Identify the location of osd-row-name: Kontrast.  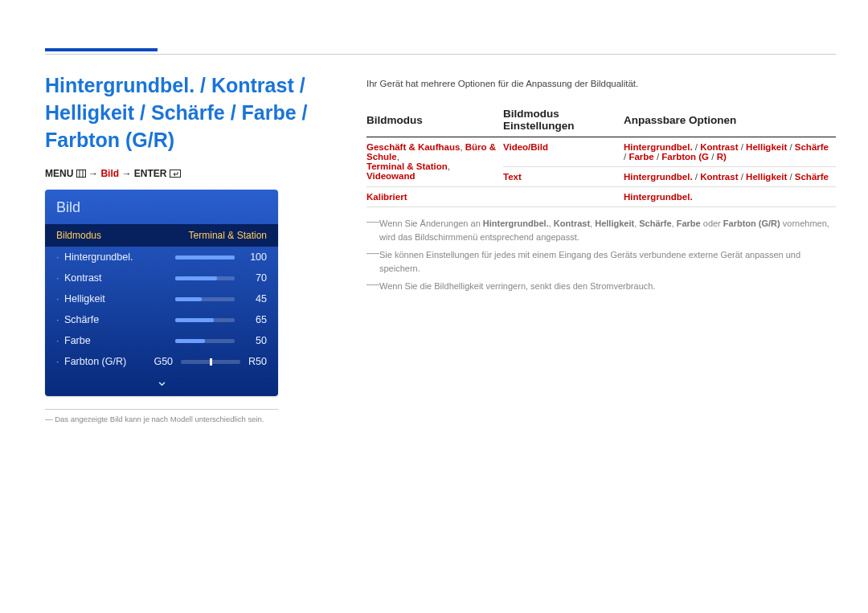
(120, 278).